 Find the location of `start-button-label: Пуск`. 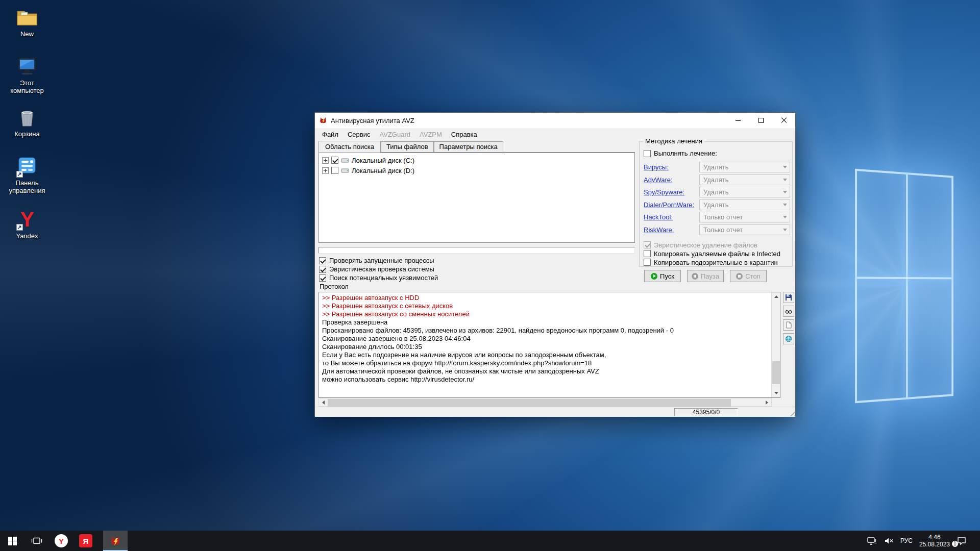

start-button-label: Пуск is located at coordinates (667, 277).